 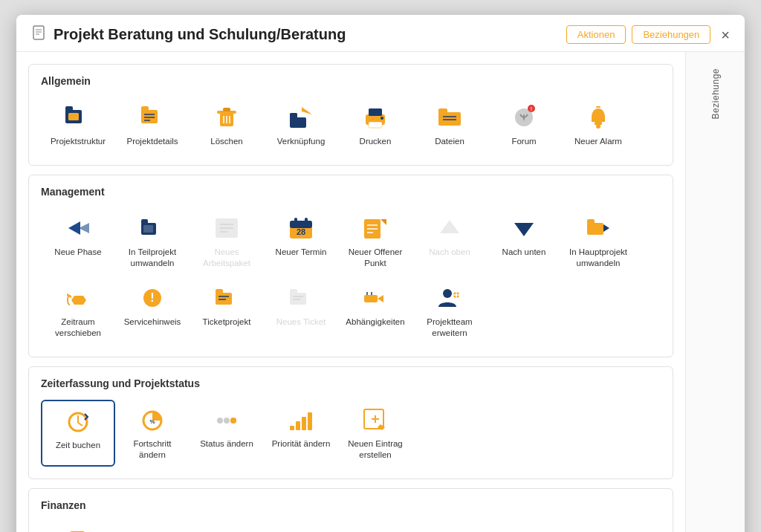 What do you see at coordinates (227, 322) in the screenshot?
I see `ticketprojekt-label: Ticketprojekt` at bounding box center [227, 322].